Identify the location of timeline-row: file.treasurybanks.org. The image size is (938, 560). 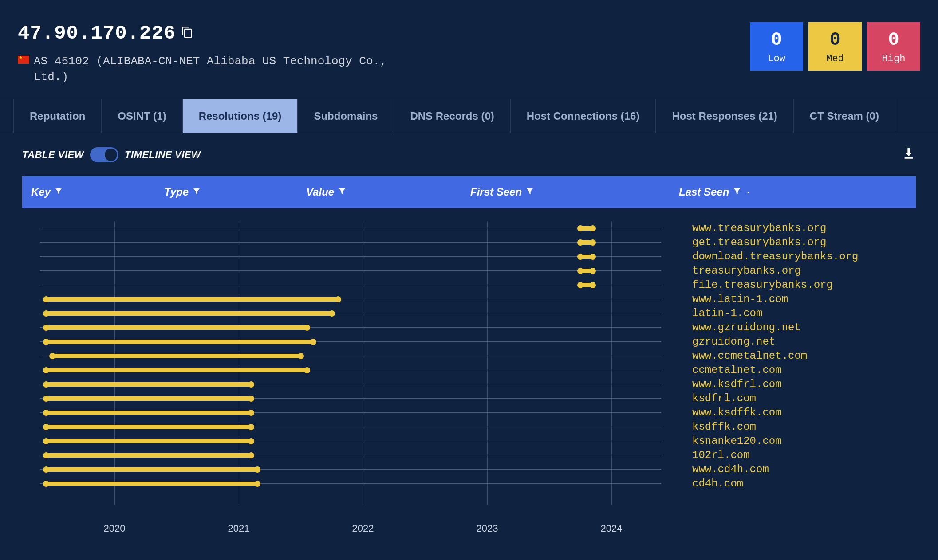
(469, 285).